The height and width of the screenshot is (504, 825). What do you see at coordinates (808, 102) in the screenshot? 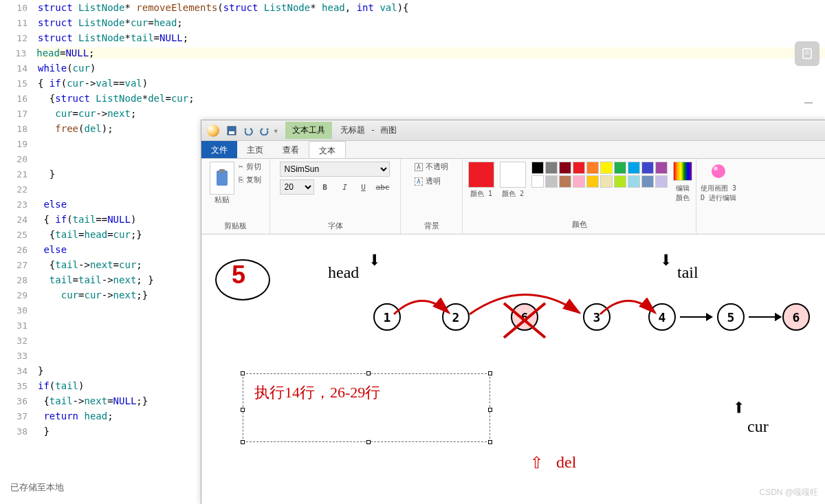
I see `side-minus-icon: —` at bounding box center [808, 102].